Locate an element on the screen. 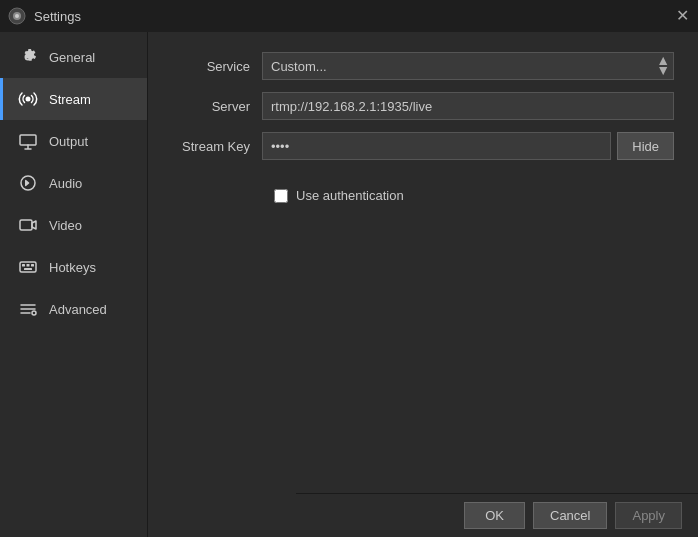 The width and height of the screenshot is (698, 537). server-input is located at coordinates (468, 106).